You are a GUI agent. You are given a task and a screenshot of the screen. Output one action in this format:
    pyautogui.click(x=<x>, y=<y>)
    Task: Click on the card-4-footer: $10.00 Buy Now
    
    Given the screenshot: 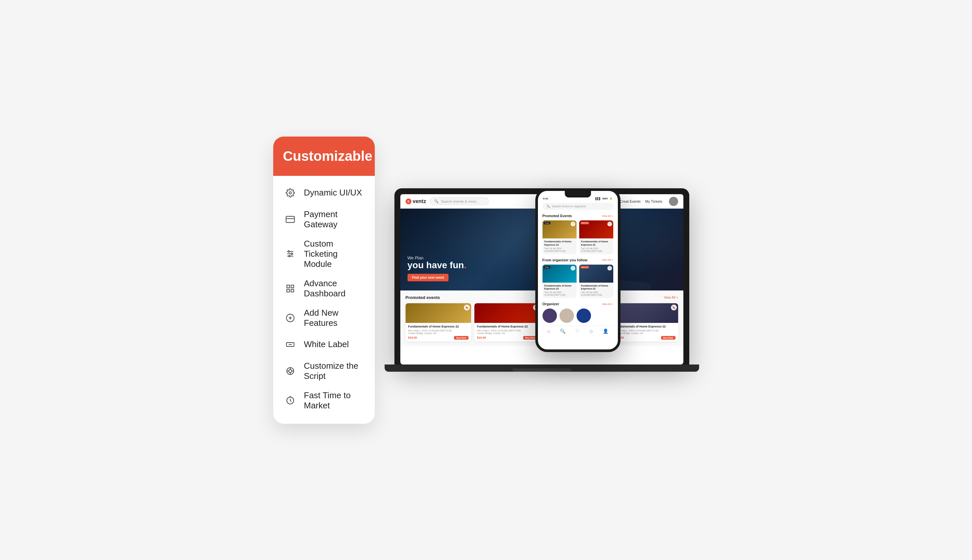 What is the action you would take?
    pyautogui.click(x=645, y=338)
    